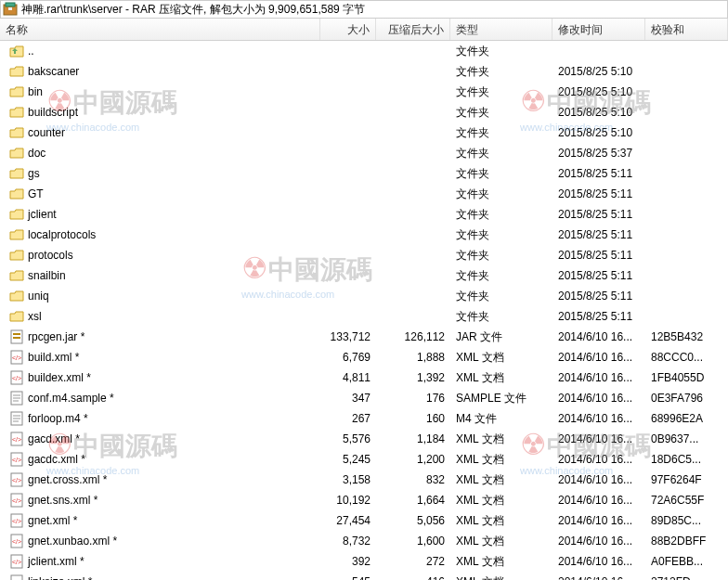 This screenshot has height=580, width=728. What do you see at coordinates (599, 92) in the screenshot?
I see `file-date: 2015/8/25 5:10` at bounding box center [599, 92].